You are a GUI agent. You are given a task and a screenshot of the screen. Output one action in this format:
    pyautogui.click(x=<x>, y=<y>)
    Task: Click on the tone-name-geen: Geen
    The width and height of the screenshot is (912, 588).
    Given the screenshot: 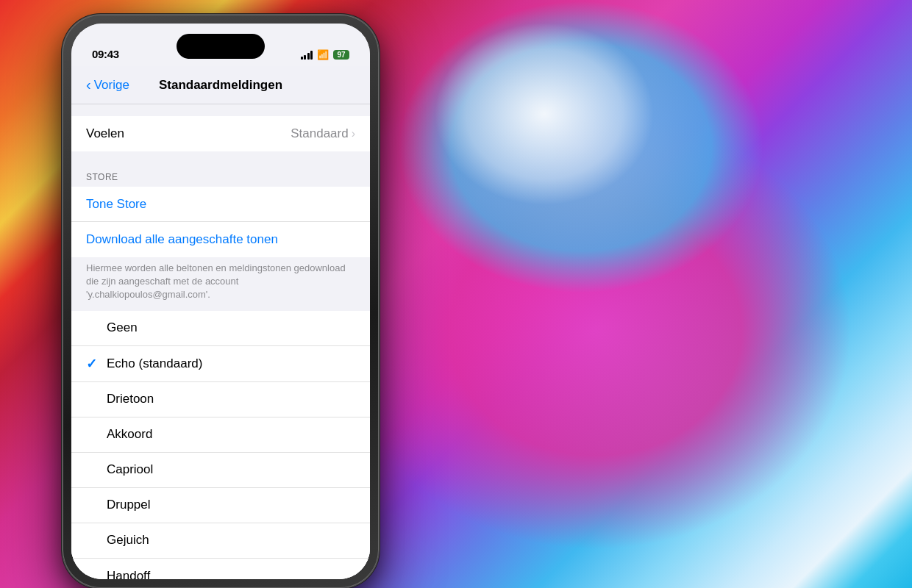 What is the action you would take?
    pyautogui.click(x=122, y=328)
    